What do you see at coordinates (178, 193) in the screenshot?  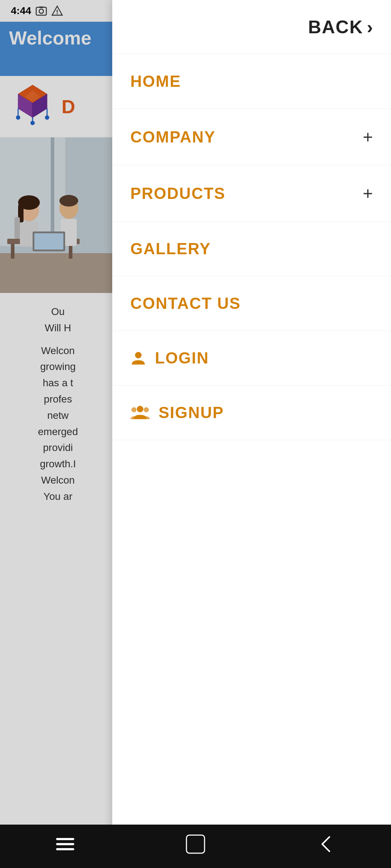 I see `menu-item-products-left: PRODUCTS` at bounding box center [178, 193].